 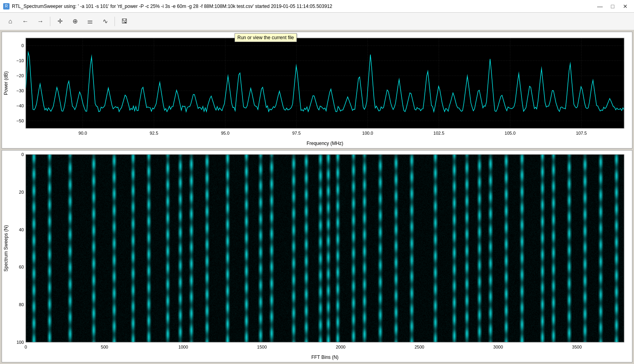 What do you see at coordinates (625, 6) in the screenshot?
I see `close-button: ✕` at bounding box center [625, 6].